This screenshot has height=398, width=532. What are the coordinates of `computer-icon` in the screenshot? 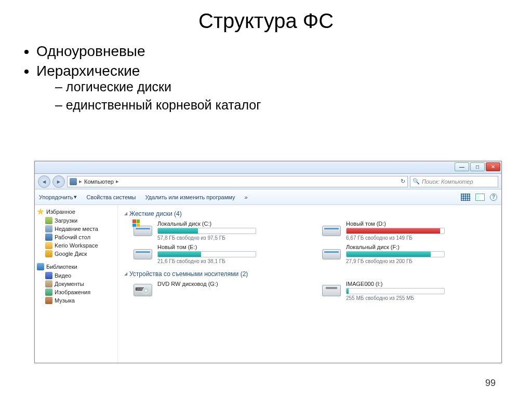 It's located at (73, 182).